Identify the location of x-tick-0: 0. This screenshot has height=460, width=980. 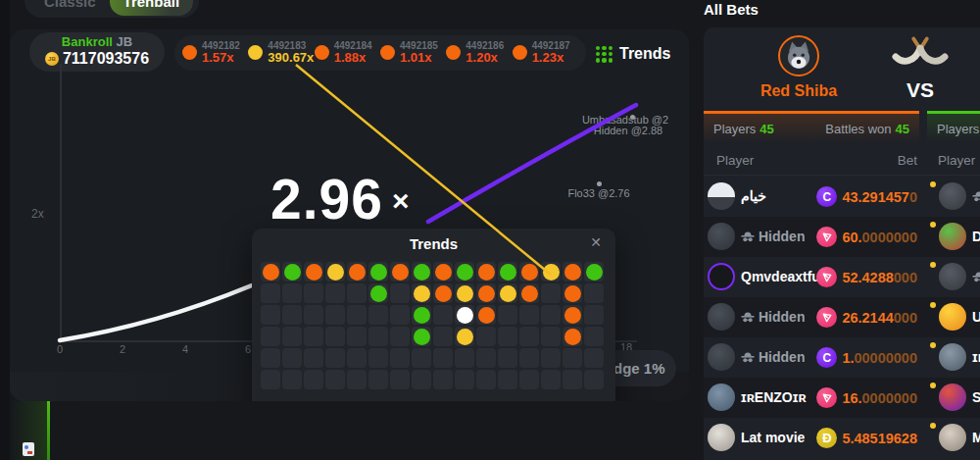
(60, 349).